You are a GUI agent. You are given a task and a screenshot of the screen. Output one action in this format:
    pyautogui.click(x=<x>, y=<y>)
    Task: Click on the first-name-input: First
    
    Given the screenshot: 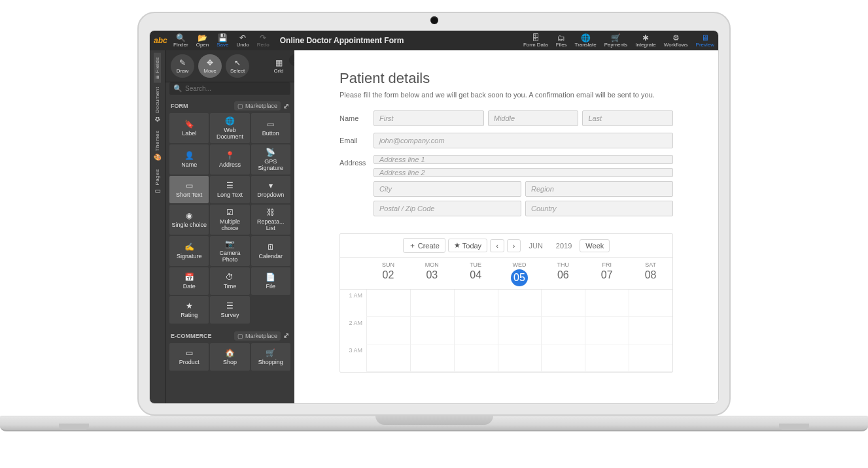 What is the action you would take?
    pyautogui.click(x=429, y=118)
    